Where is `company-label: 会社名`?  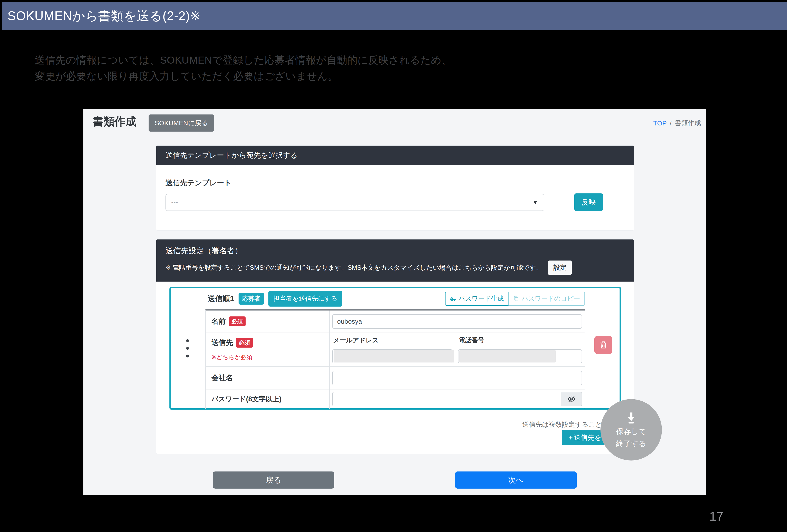
company-label: 会社名 is located at coordinates (222, 378).